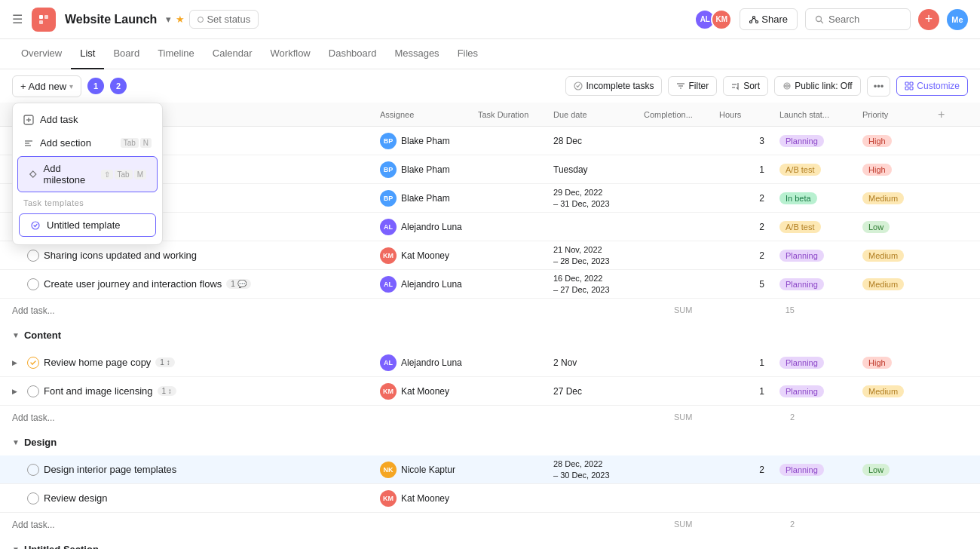  I want to click on chevron-icon: ▼, so click(16, 547).